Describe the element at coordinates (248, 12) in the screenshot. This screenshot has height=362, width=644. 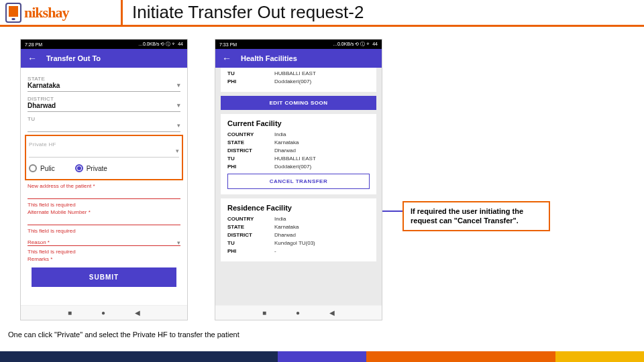
I see `slide-title: Initiate Transfer Out request-2` at that location.